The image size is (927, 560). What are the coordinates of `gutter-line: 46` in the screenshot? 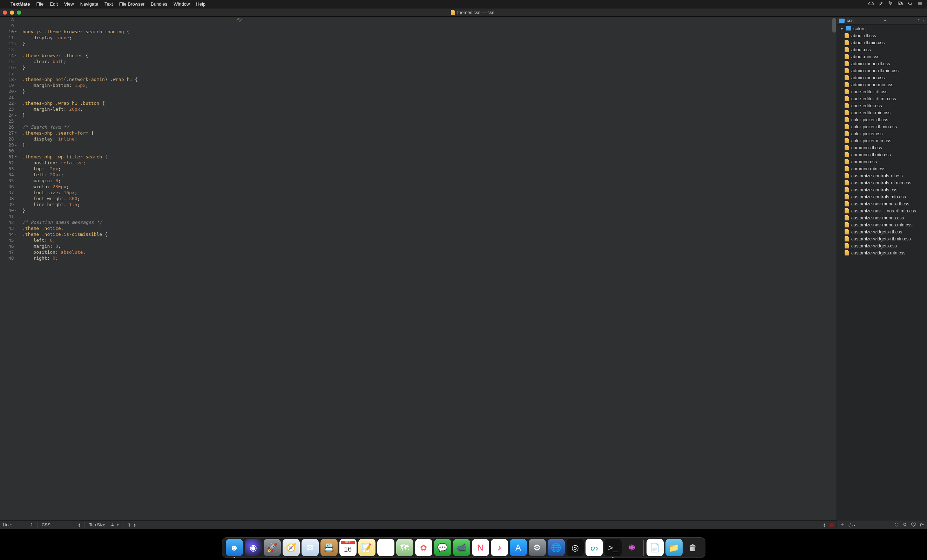 It's located at (8, 246).